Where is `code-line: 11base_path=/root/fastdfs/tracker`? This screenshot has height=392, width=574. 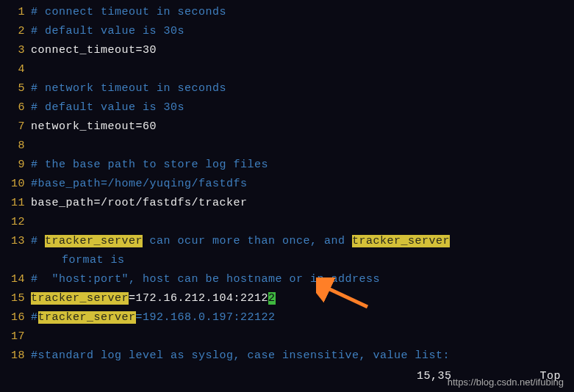 code-line: 11base_path=/root/fastdfs/tracker is located at coordinates (287, 203).